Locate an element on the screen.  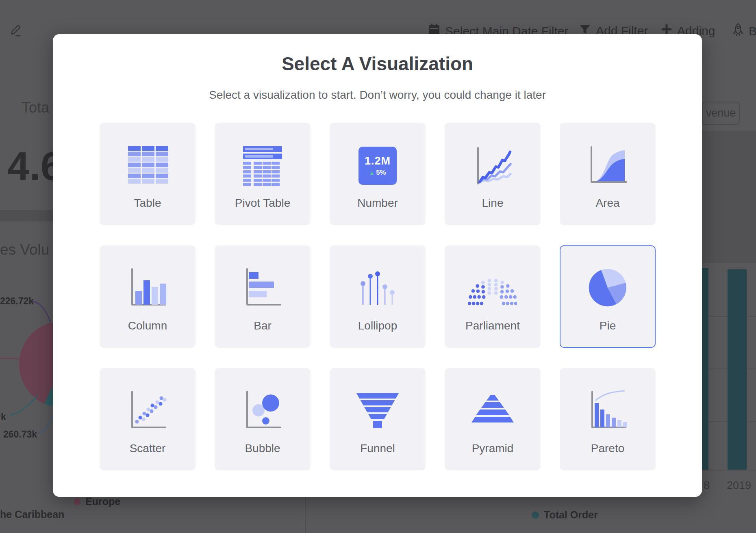
modal-title: Select A Visualization is located at coordinates (377, 64).